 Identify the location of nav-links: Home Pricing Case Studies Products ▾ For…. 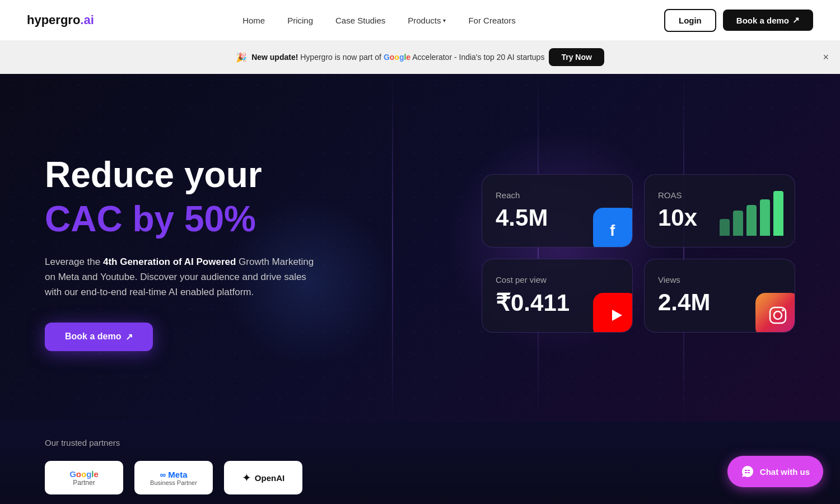
(379, 20).